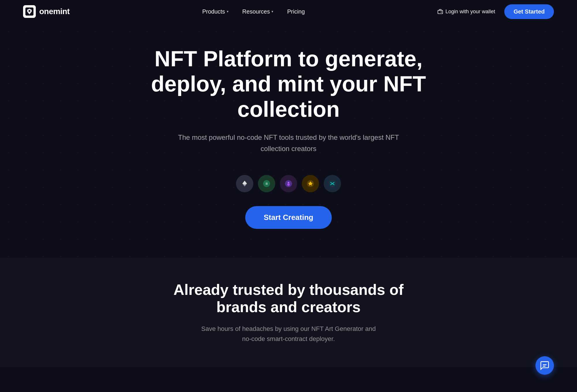 This screenshot has height=392, width=577. What do you see at coordinates (496, 12) in the screenshot?
I see `nav-actions: Login with your wallet Get Started` at bounding box center [496, 12].